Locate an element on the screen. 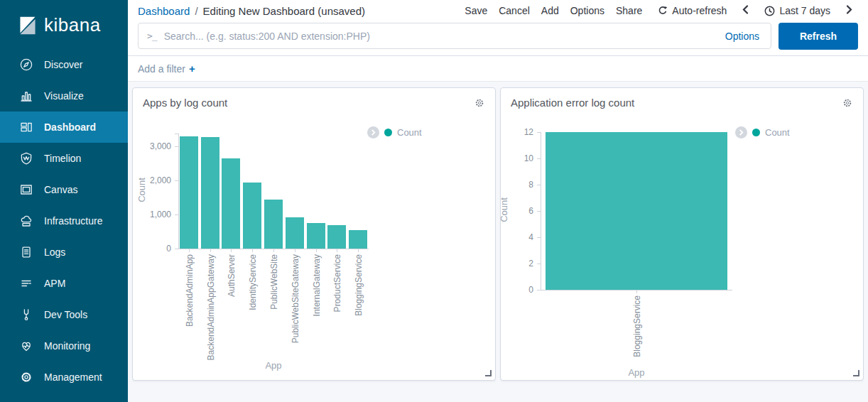  sidebar-item-infrastructure: Infrastructure is located at coordinates (64, 221).